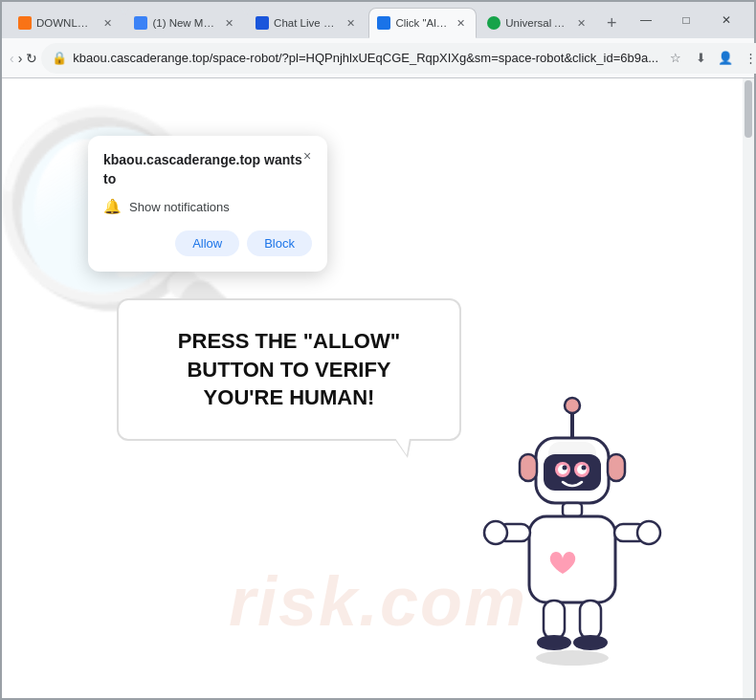 The height and width of the screenshot is (700, 756). What do you see at coordinates (32, 58) in the screenshot?
I see `refresh-button: ↻` at bounding box center [32, 58].